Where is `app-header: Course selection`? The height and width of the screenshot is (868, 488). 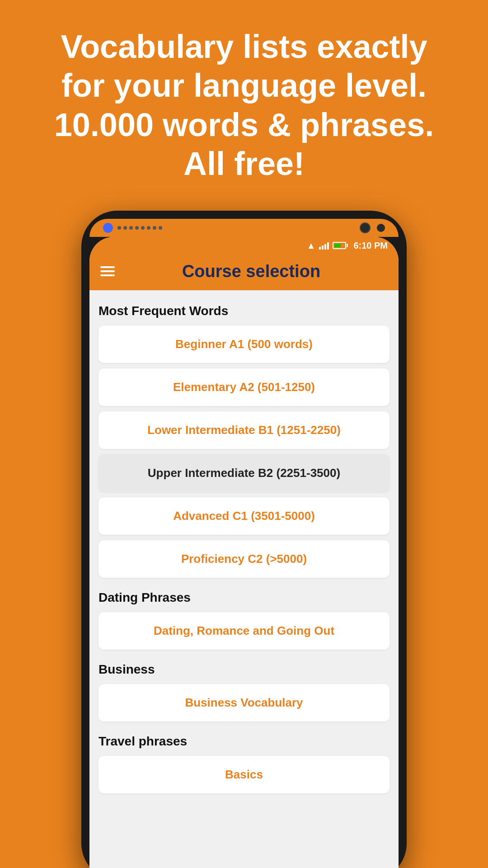 app-header: Course selection is located at coordinates (244, 272).